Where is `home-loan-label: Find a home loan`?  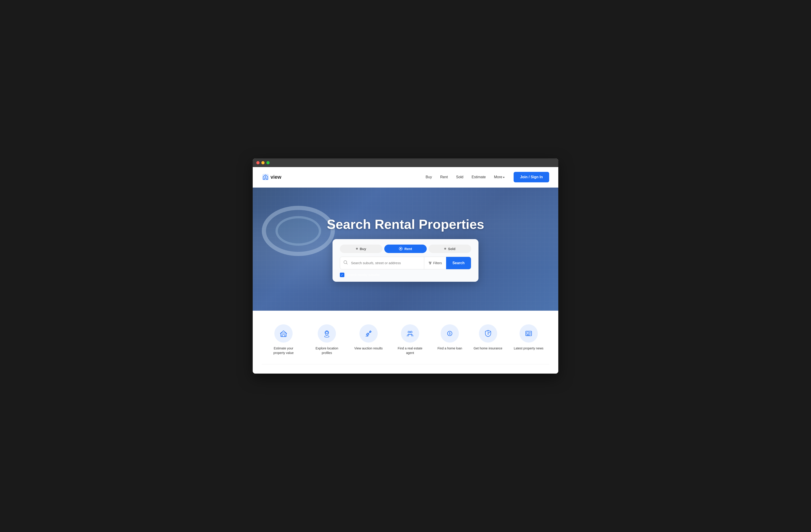 home-loan-label: Find a home loan is located at coordinates (450, 349).